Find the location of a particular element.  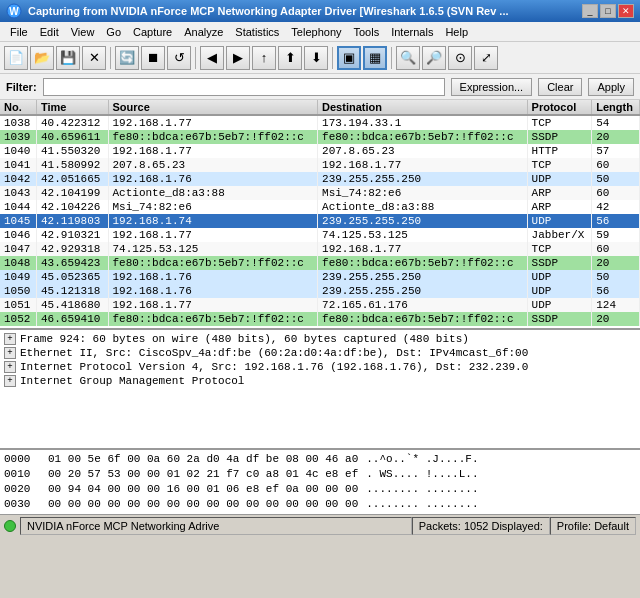

menu-help: Help is located at coordinates (456, 32).